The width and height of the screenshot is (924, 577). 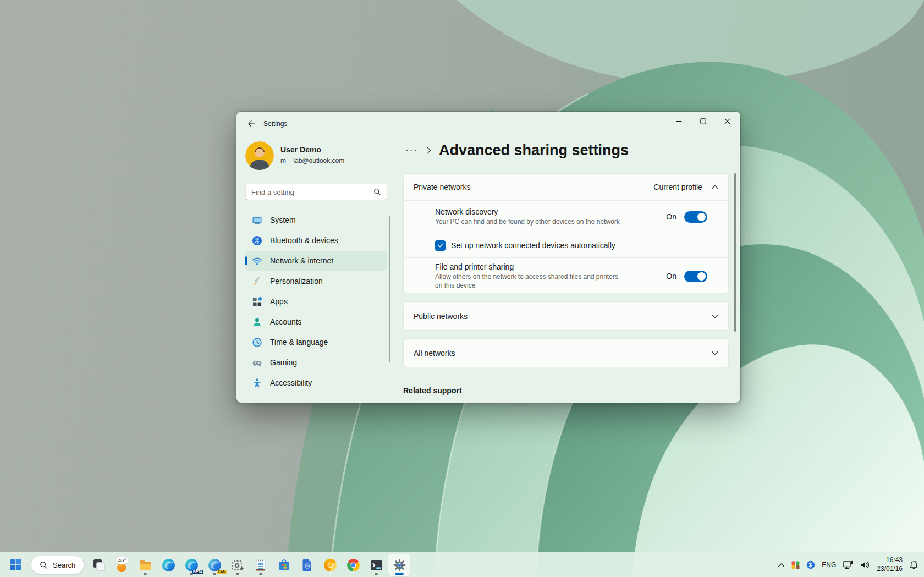 What do you see at coordinates (829, 565) in the screenshot?
I see `tray-language: ENG` at bounding box center [829, 565].